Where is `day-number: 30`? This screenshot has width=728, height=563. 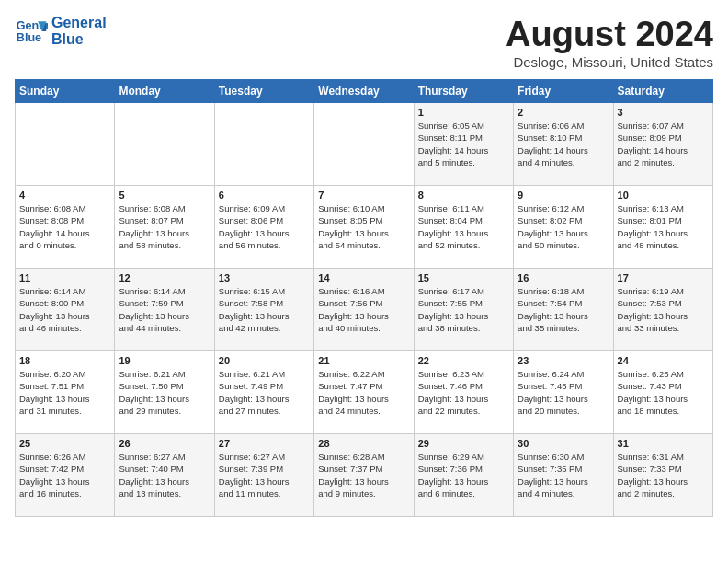 day-number: 30 is located at coordinates (563, 443).